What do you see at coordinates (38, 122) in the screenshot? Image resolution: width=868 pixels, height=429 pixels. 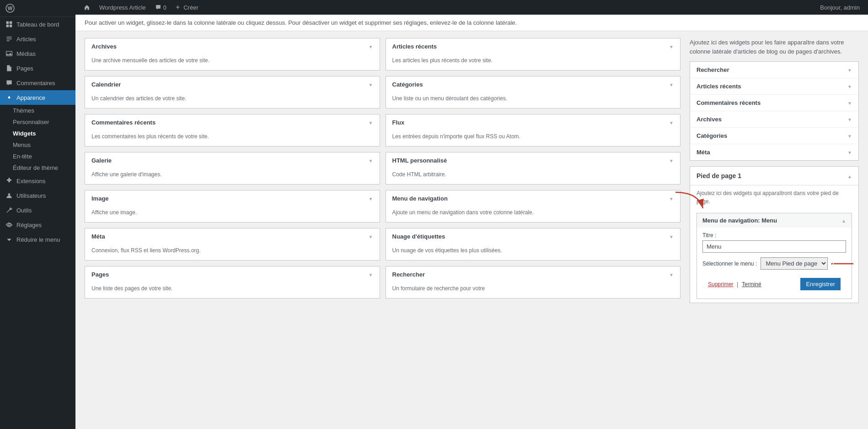 I see `sidebar-item-personnaliser: Personnaliser` at bounding box center [38, 122].